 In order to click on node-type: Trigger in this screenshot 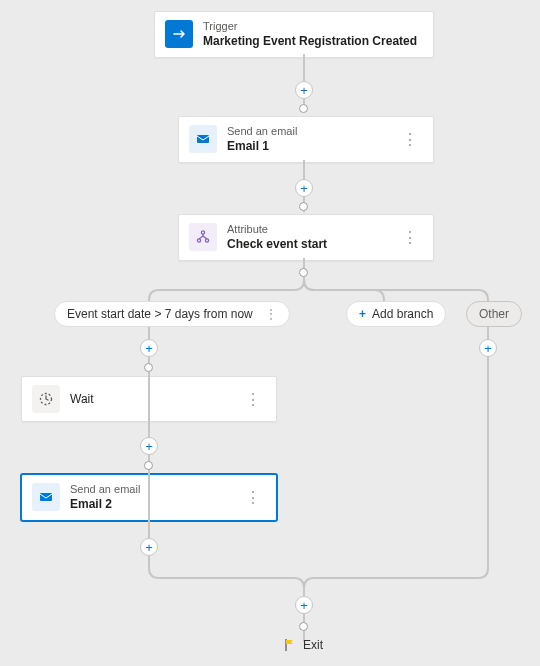, I will do `click(313, 27)`.